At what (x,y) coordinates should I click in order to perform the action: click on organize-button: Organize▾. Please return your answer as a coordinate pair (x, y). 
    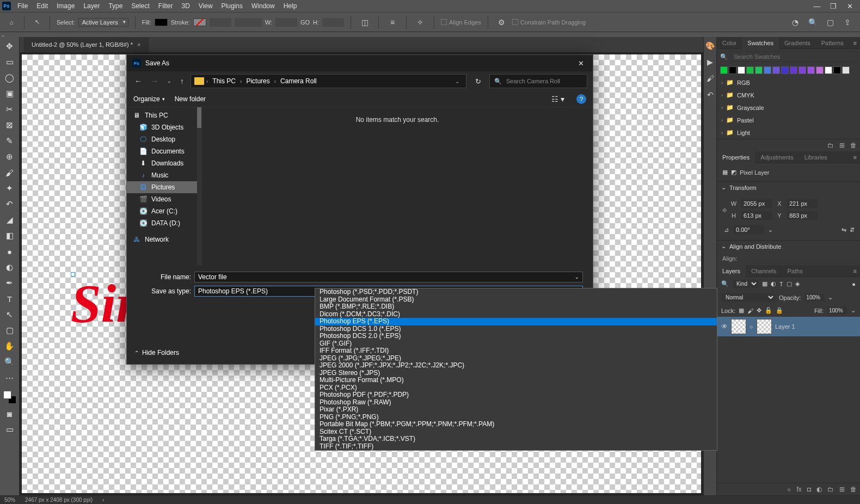
    Looking at the image, I should click on (149, 99).